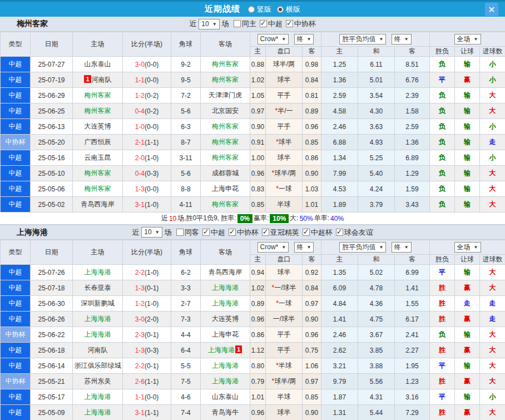  Describe the element at coordinates (285, 142) in the screenshot. I see `handicap-label: 球半` at that location.